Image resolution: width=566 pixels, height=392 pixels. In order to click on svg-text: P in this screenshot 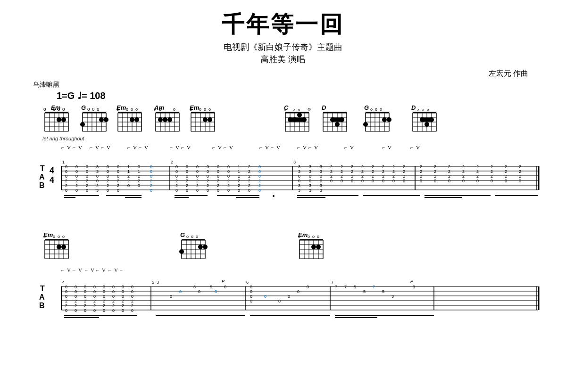, I will do `click(223, 281)`.